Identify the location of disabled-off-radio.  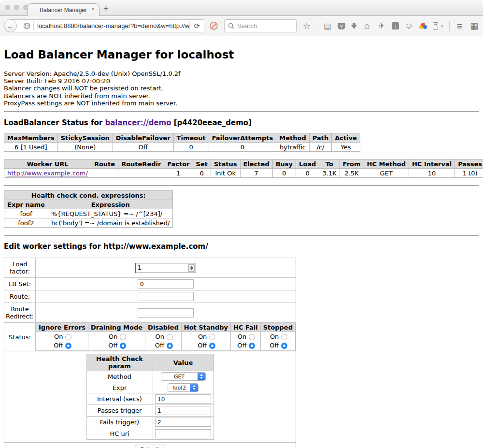
(170, 346).